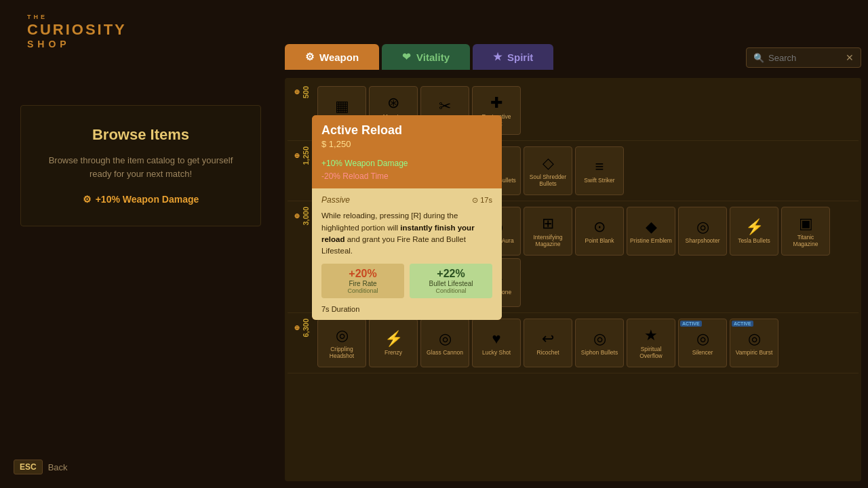 The width and height of the screenshot is (868, 488). What do you see at coordinates (599, 180) in the screenshot?
I see `item-name: Swift Striker` at bounding box center [599, 180].